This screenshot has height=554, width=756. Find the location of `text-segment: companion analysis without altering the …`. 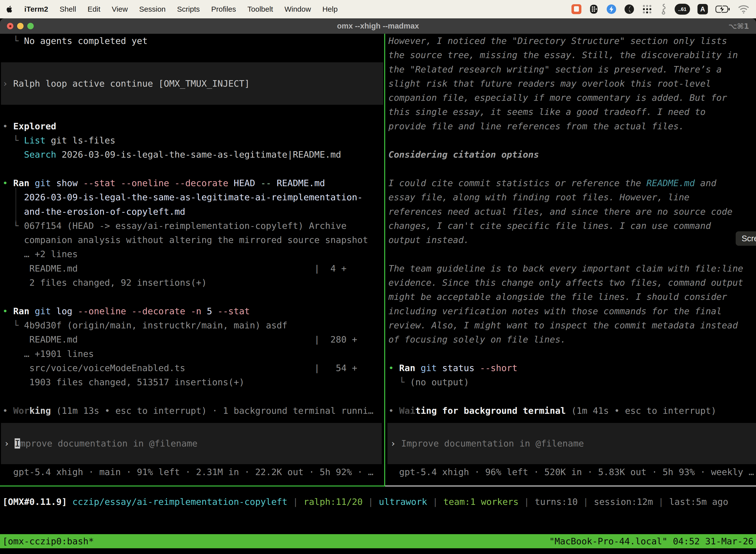

text-segment: companion analysis without altering the … is located at coordinates (185, 240).